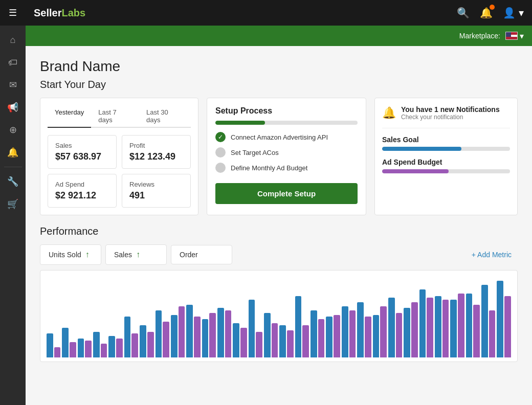  I want to click on setup-item-2: Set Target ACos, so click(286, 152).